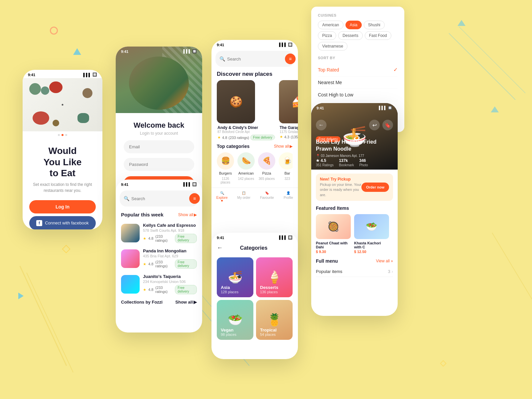 Image resolution: width=532 pixels, height=399 pixels. What do you see at coordinates (246, 161) in the screenshot?
I see `american-icon: 🌭` at bounding box center [246, 161].